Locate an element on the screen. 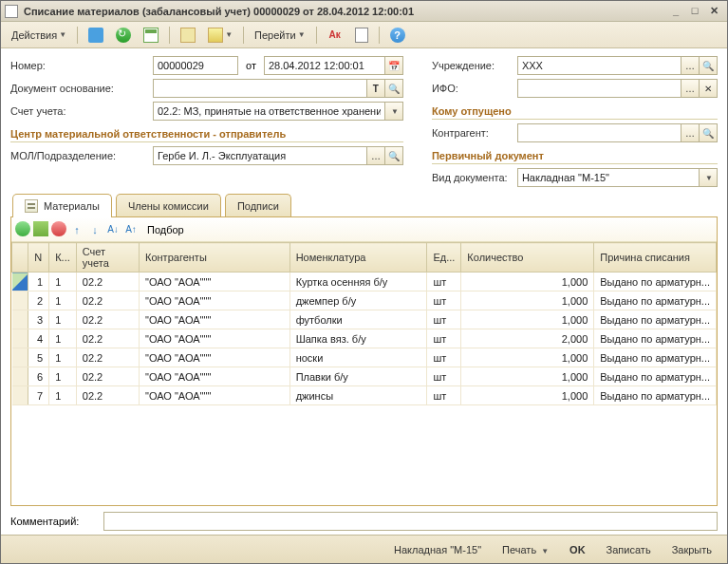 The image size is (728, 564). cell-nomenclature: Плавки б/у is located at coordinates (359, 377).